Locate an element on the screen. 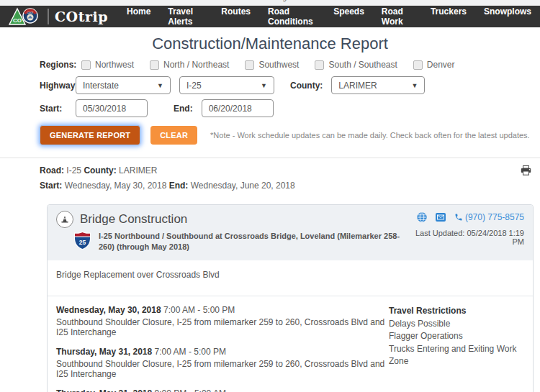 Image resolution: width=540 pixels, height=392 pixels. summary-road-value: I-25 is located at coordinates (73, 170).